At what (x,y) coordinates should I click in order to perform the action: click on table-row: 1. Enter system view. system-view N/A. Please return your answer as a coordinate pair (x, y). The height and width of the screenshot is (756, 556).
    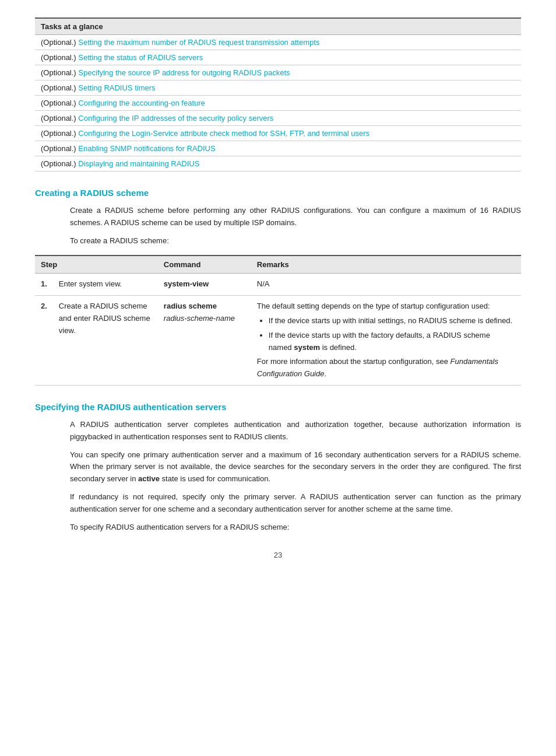
    Looking at the image, I should click on (278, 285).